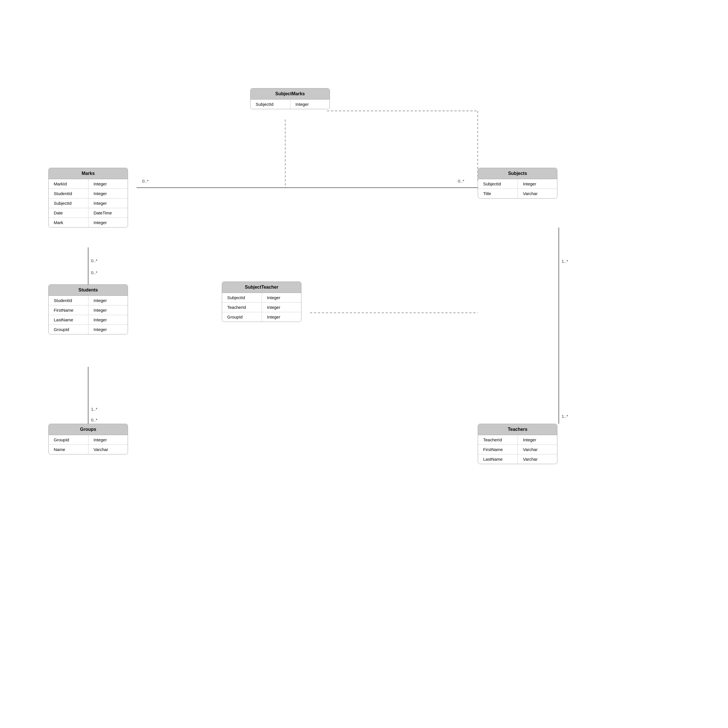 The image size is (728, 728). What do you see at coordinates (88, 173) in the screenshot?
I see `marks-header: Marks` at bounding box center [88, 173].